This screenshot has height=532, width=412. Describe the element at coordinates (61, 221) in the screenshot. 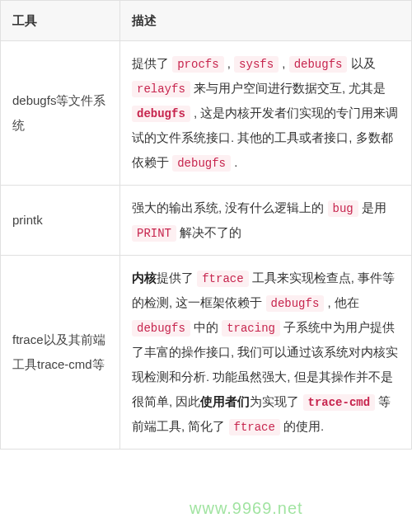

I see `tool-name: printk` at that location.